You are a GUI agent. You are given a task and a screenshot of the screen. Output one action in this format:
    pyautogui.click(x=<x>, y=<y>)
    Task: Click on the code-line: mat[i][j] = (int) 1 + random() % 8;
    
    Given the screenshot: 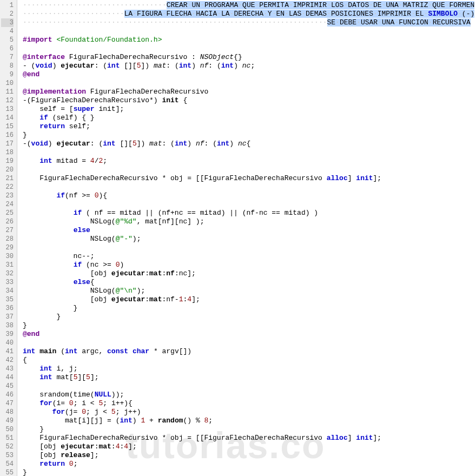 What is the action you would take?
    pyautogui.click(x=249, y=421)
    